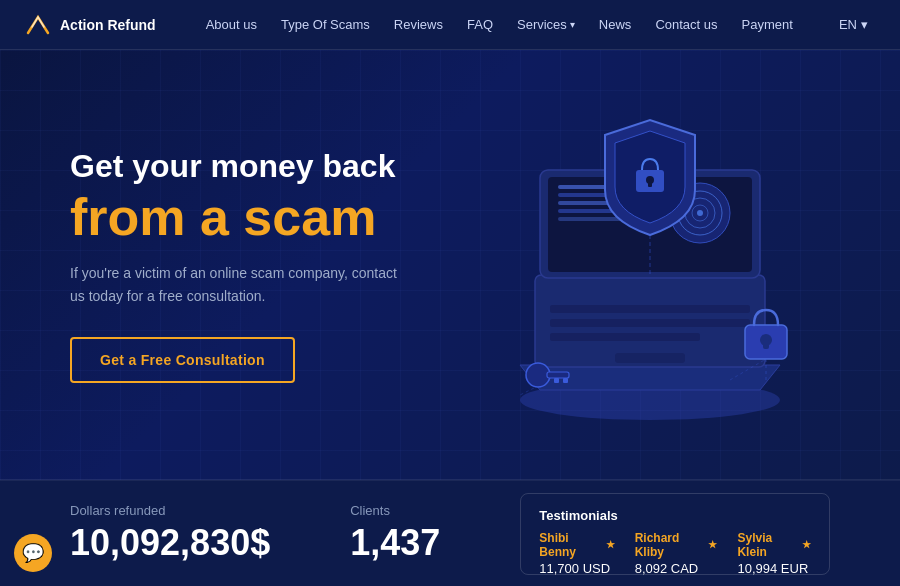 The width and height of the screenshot is (900, 586). I want to click on dollars-refunded-stat: Dollars refunded 10,092,830$, so click(170, 534).